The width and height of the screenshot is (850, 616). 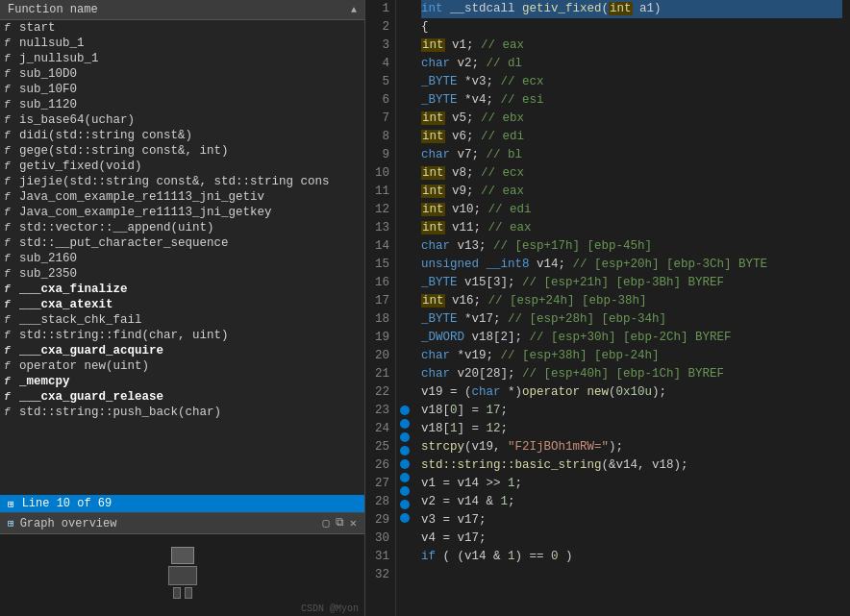 What do you see at coordinates (183, 289) in the screenshot?
I see `function-list-item: f___cxa_finalize` at bounding box center [183, 289].